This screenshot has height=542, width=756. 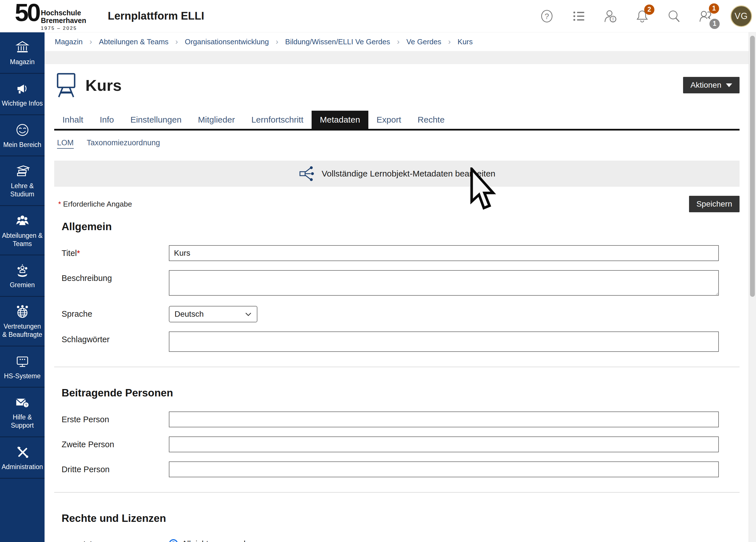 What do you see at coordinates (112, 539) in the screenshot?
I see `copyright-label: Copyright` at bounding box center [112, 539].